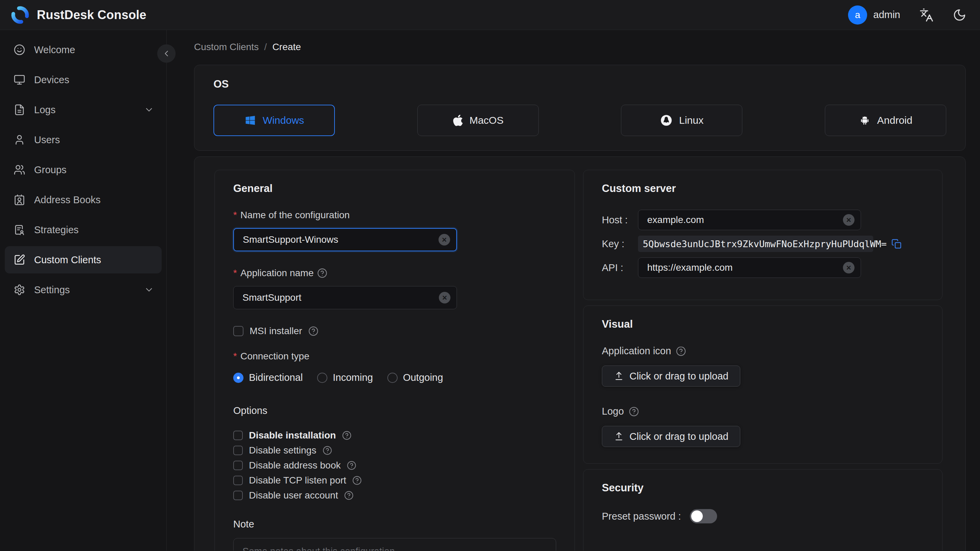 The height and width of the screenshot is (551, 980). Describe the element at coordinates (620, 268) in the screenshot. I see `api-label: API :` at that location.